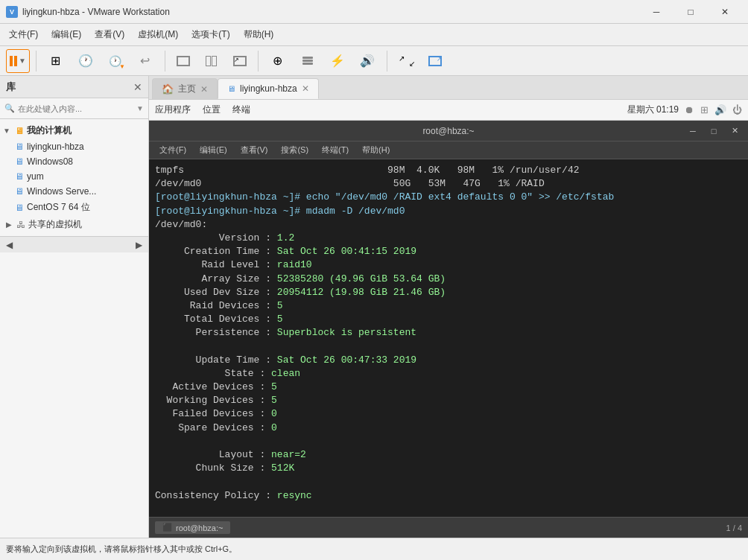 The height and width of the screenshot is (560, 748). Describe the element at coordinates (449, 184) in the screenshot. I see `term-line-dev-md0-mount: /dev/md0 50G 53M 47G 1% /RAID` at that location.